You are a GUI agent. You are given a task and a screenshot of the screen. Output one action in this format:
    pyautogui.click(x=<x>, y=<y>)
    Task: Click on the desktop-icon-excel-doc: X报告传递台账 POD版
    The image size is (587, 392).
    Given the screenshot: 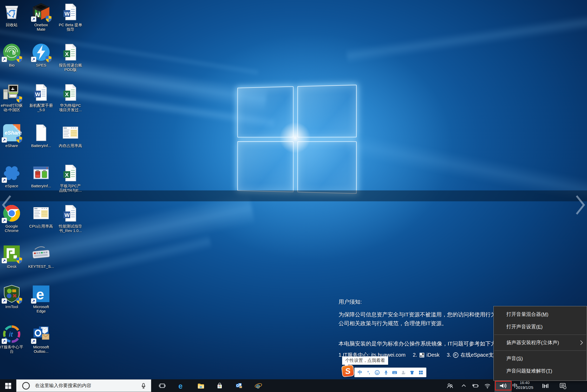 What is the action you would take?
    pyautogui.click(x=70, y=57)
    